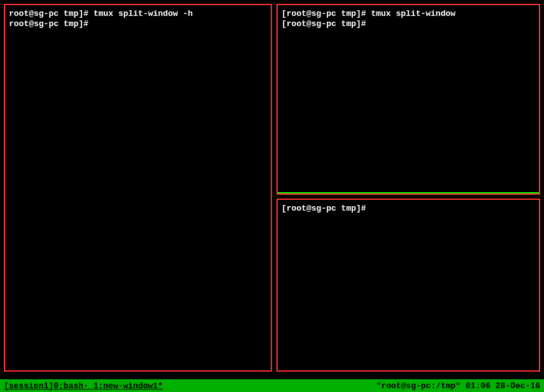  What do you see at coordinates (408, 14) in the screenshot?
I see `terminal-line: [root@sg-pc tmp]# tmux split-window` at bounding box center [408, 14].